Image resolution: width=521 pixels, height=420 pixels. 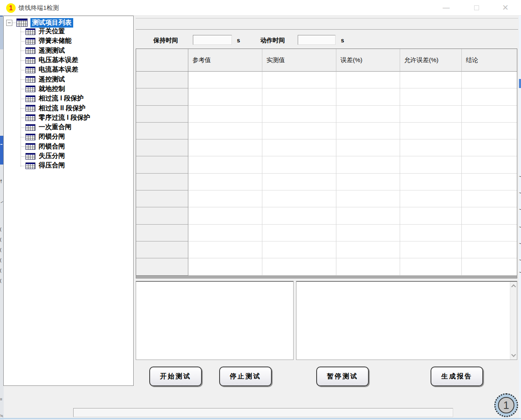 What do you see at coordinates (176, 376) in the screenshot?
I see `start-test-button: 开始测试` at bounding box center [176, 376].